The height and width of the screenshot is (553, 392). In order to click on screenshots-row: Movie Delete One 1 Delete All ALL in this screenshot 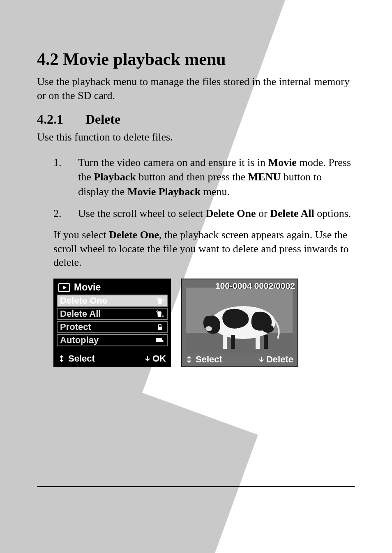, I will do `click(204, 323)`.